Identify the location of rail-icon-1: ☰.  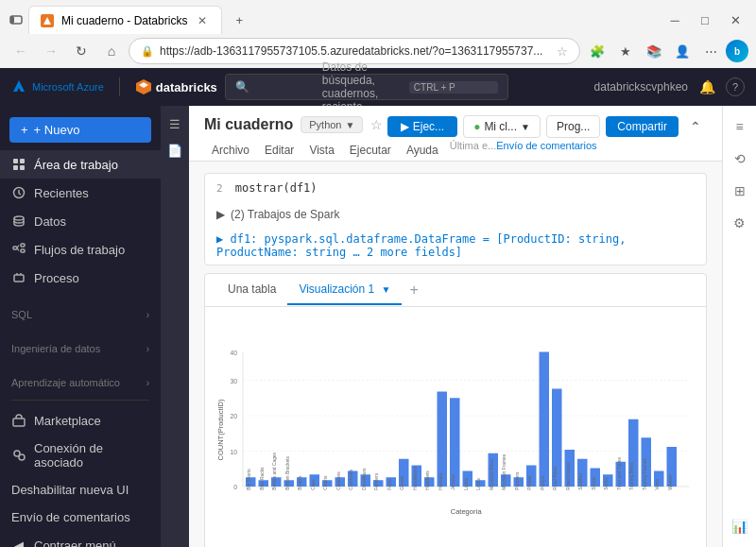
(175, 124).